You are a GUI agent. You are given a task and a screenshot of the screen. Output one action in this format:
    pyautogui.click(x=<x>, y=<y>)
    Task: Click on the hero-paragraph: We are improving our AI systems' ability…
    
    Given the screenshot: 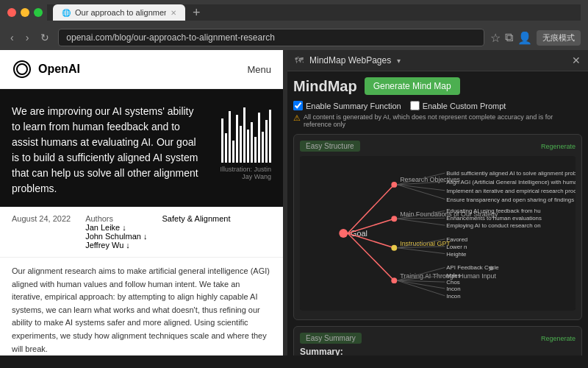 What is the action you would take?
    pyautogui.click(x=109, y=150)
    